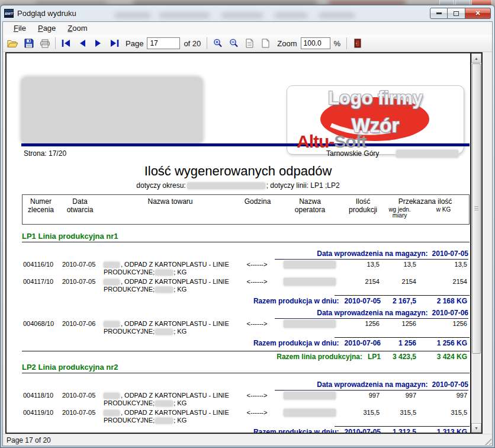 The width and height of the screenshot is (495, 448). What do you see at coordinates (45, 44) in the screenshot?
I see `print-button` at bounding box center [45, 44].